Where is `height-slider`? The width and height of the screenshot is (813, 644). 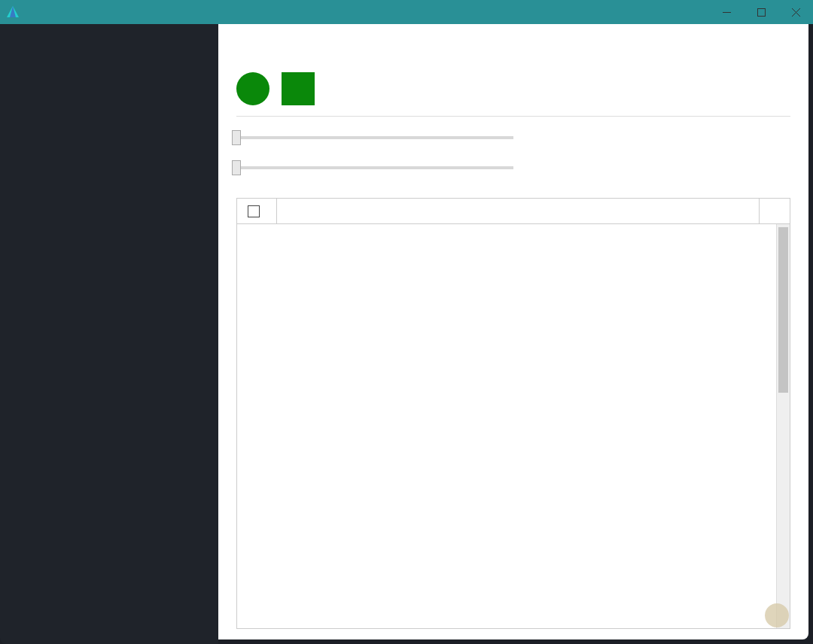
height-slider is located at coordinates (375, 138).